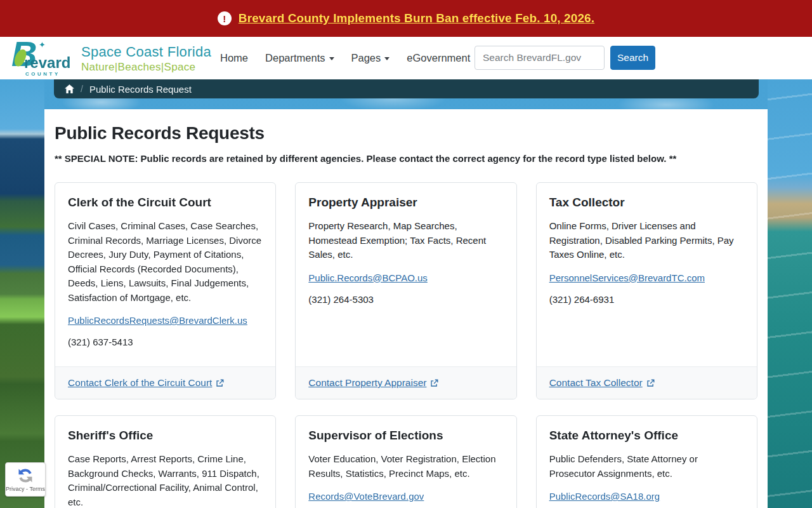 The width and height of the screenshot is (812, 508). What do you see at coordinates (146, 67) in the screenshot?
I see `logo-tagline-sub: Nature|Beaches|Space` at bounding box center [146, 67].